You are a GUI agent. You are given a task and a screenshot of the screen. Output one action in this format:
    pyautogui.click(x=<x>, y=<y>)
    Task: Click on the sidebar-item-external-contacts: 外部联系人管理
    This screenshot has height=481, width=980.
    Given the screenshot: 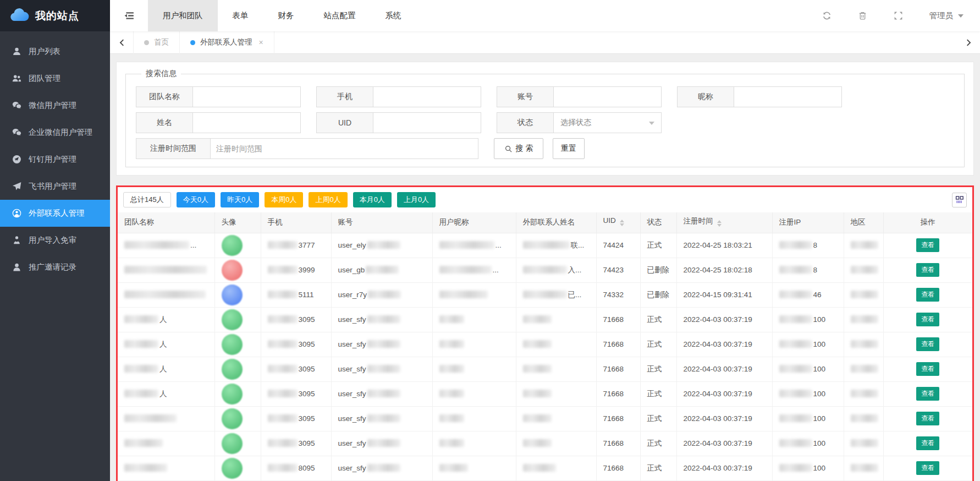 What is the action you would take?
    pyautogui.click(x=55, y=214)
    